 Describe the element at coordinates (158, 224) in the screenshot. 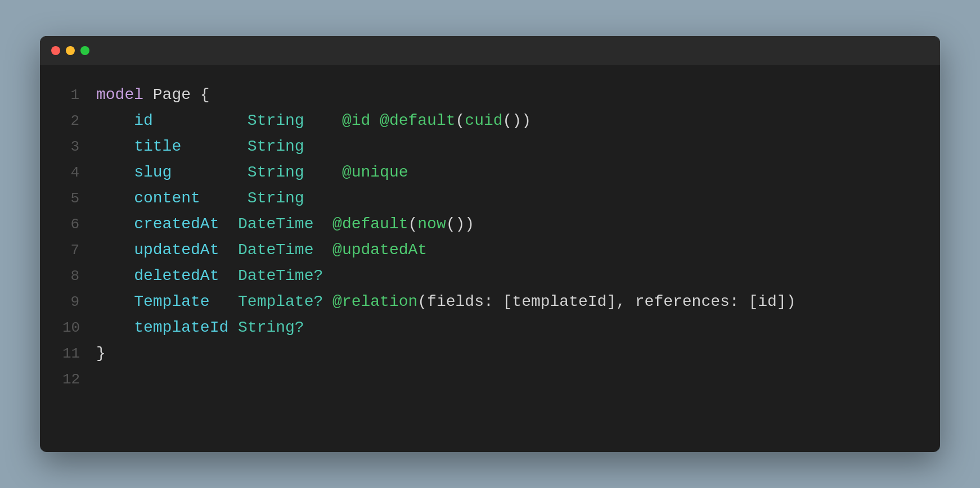

I see `token: createdAt` at that location.